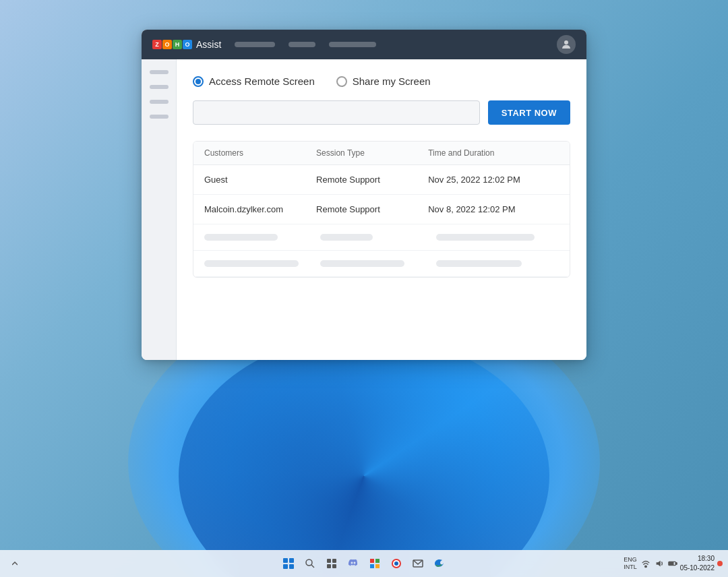 This screenshot has width=728, height=577. What do you see at coordinates (289, 564) in the screenshot?
I see `start-button` at bounding box center [289, 564].